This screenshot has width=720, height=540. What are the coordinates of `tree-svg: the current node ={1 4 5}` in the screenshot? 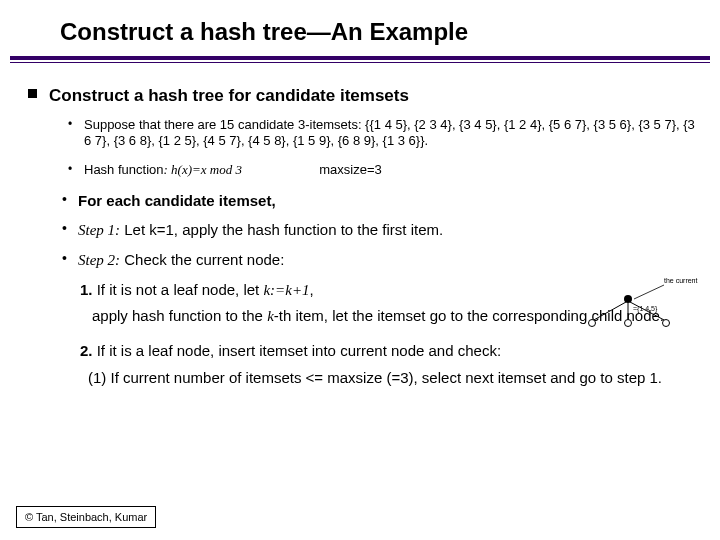 It's located at (638, 303).